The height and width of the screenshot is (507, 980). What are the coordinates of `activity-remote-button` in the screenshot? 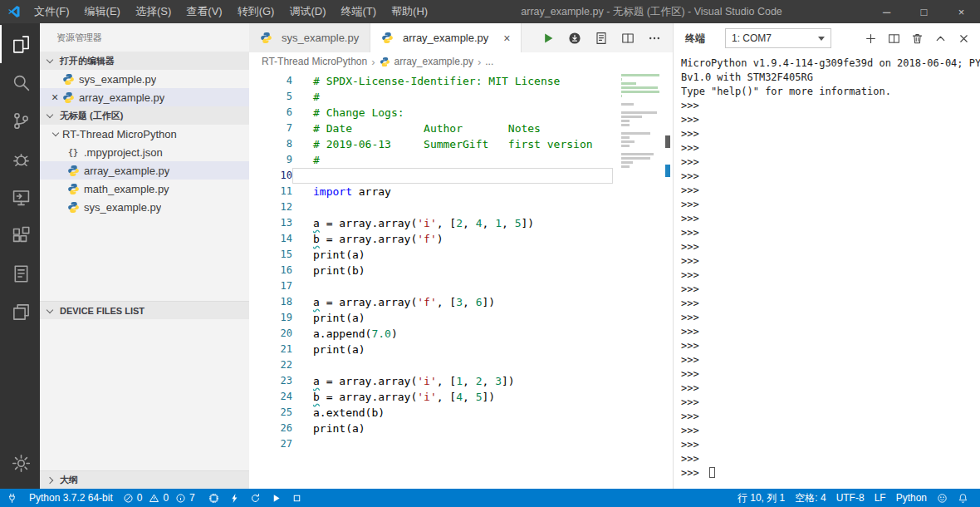 It's located at (20, 197).